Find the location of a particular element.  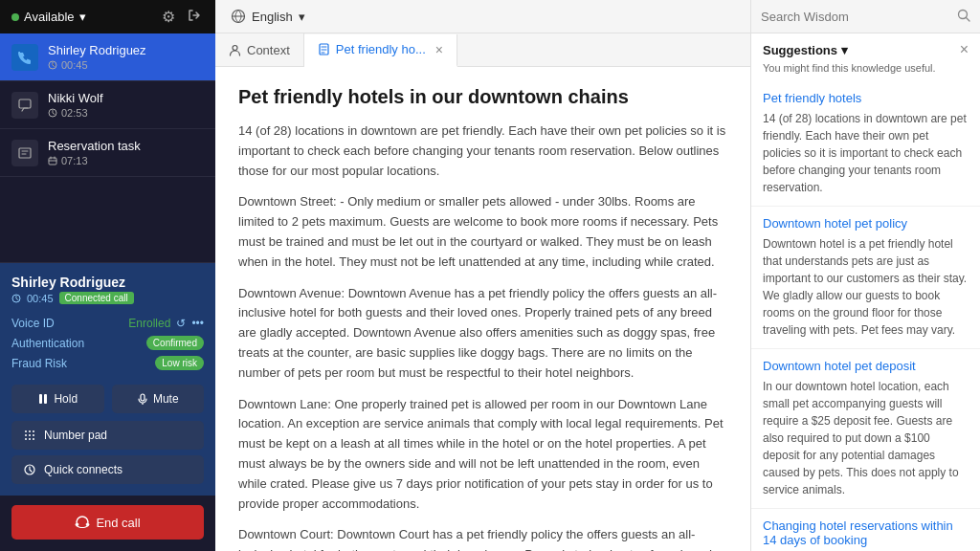

active-caller-name: Shirley Rodriguez is located at coordinates (107, 282).